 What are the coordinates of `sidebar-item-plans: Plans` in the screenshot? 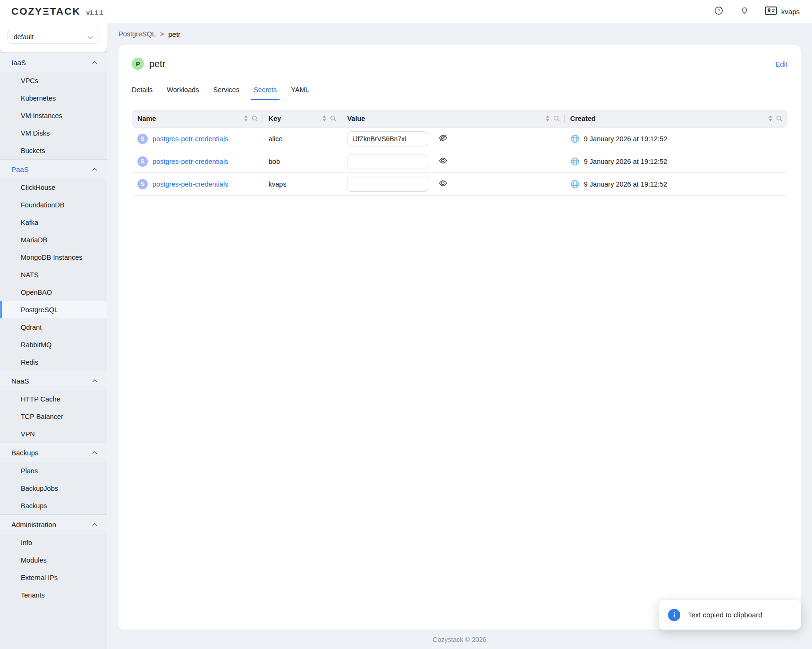 It's located at (53, 470).